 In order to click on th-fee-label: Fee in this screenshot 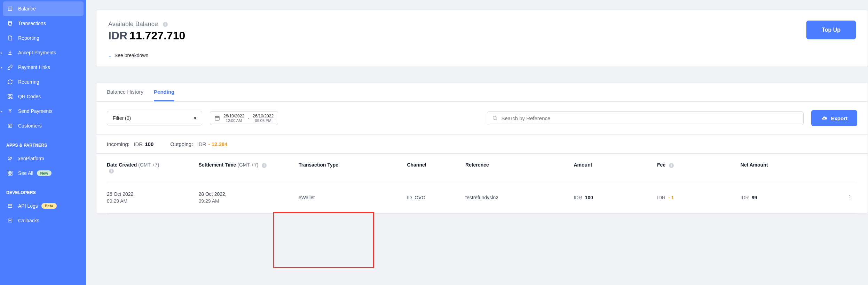, I will do `click(661, 165)`.